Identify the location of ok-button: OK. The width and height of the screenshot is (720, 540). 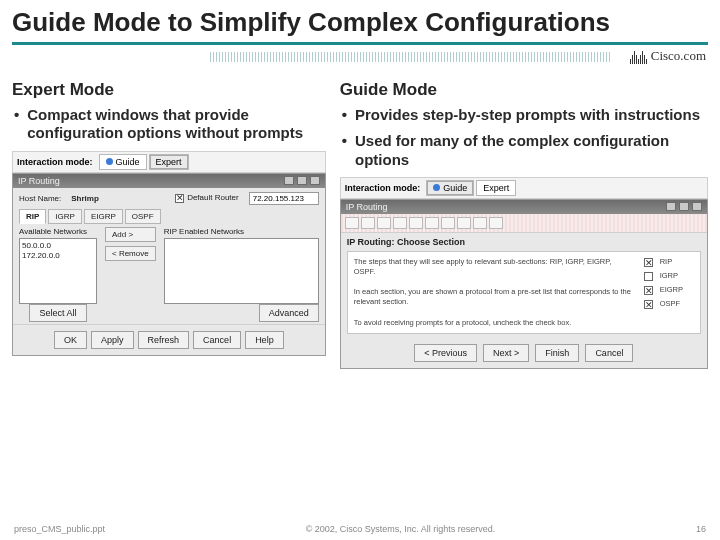
(70, 340).